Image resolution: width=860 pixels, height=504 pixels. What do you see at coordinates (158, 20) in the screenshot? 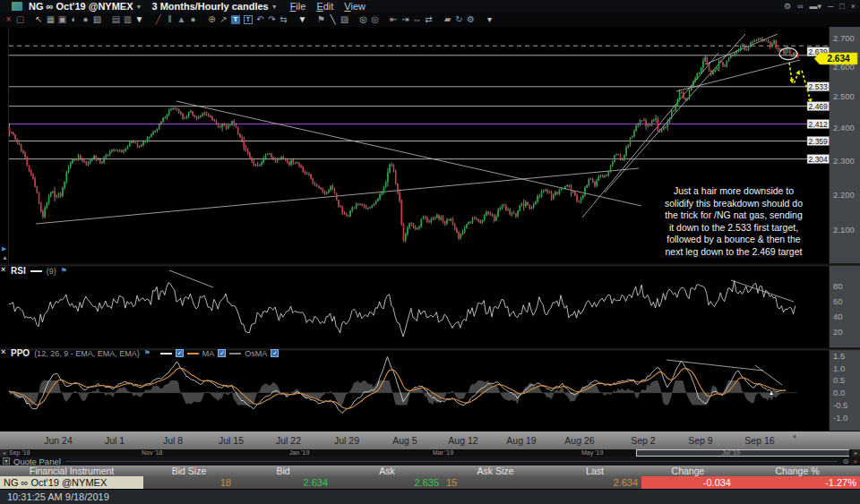
I see `trendline-draw-icon: ╱` at bounding box center [158, 20].